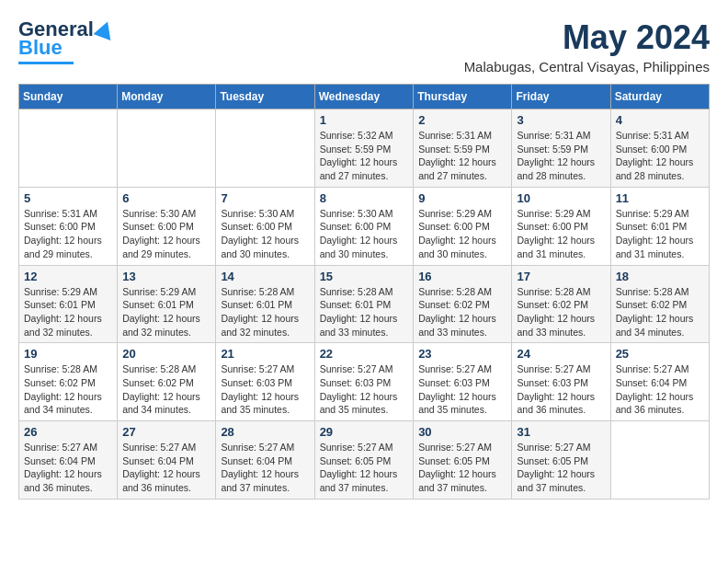 The height and width of the screenshot is (563, 728). I want to click on day-number: 17, so click(561, 276).